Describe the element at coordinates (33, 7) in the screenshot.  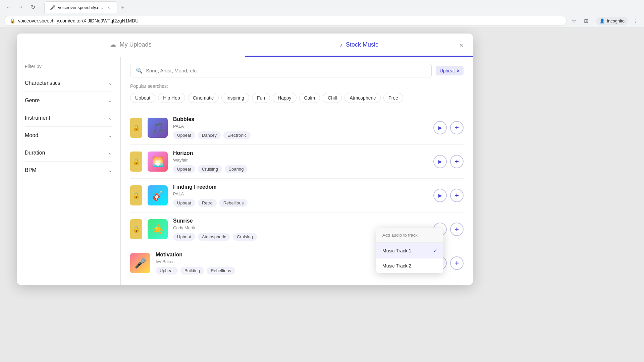
I see `refresh-button: ↻` at that location.